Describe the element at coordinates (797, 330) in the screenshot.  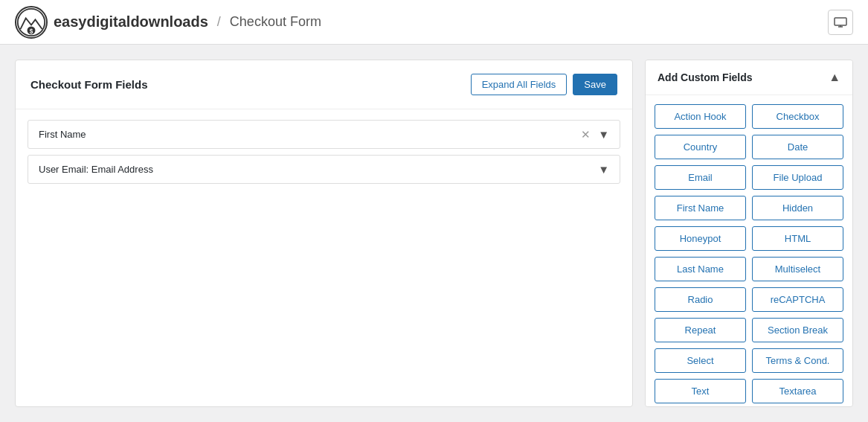
I see `custom-field-button-section-break: Section Break` at that location.